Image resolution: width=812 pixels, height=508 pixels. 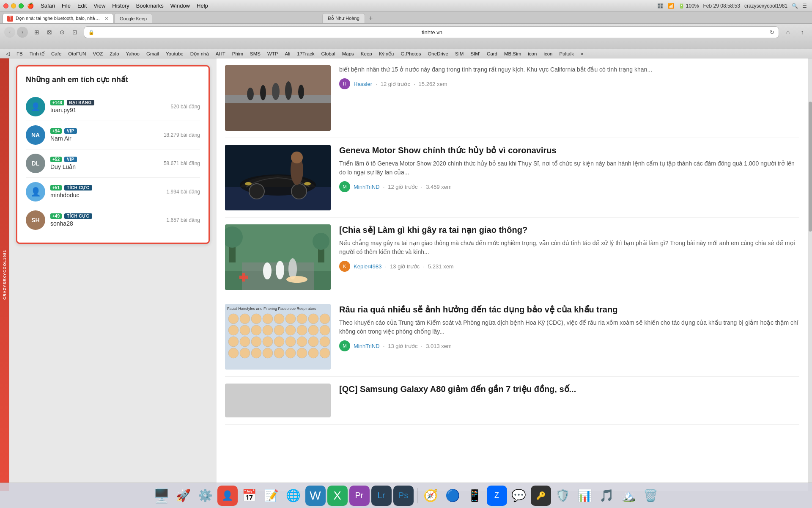 I want to click on dock-finder: 🖥️, so click(x=162, y=496).